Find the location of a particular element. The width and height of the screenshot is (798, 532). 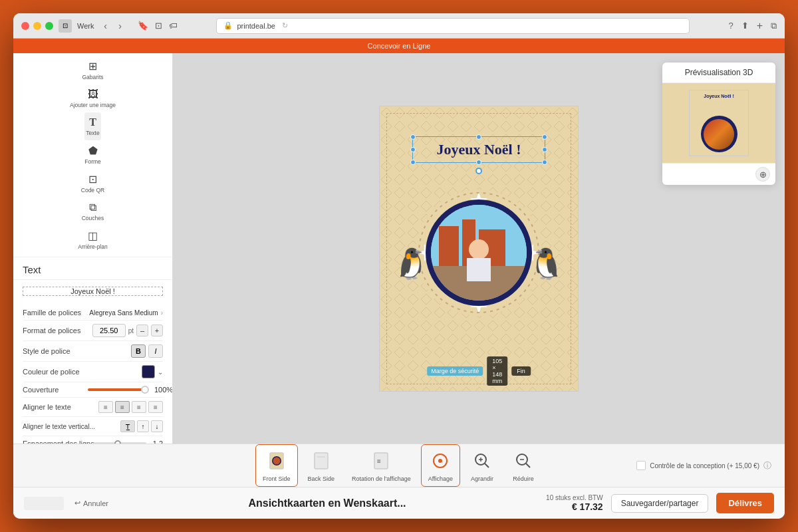

arriere-plan-label: Arrière-plan is located at coordinates (92, 247).